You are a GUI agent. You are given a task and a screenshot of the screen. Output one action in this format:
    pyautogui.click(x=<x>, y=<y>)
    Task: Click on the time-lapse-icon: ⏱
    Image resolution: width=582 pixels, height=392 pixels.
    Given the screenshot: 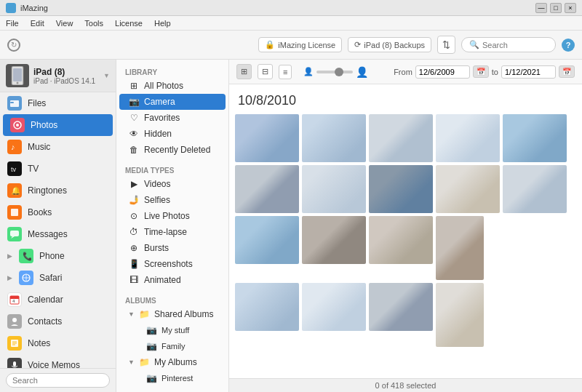 What is the action you would take?
    pyautogui.click(x=134, y=232)
    